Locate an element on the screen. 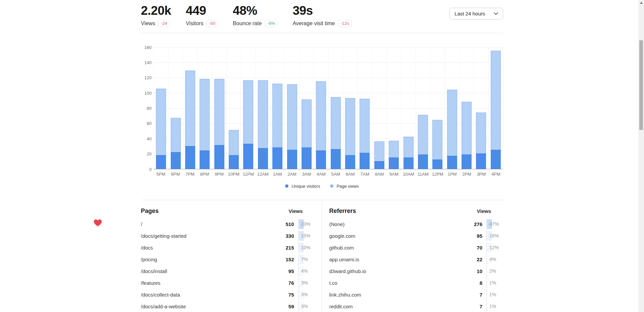 This screenshot has width=644, height=312. row-percent-bar: 2% is located at coordinates (493, 271).